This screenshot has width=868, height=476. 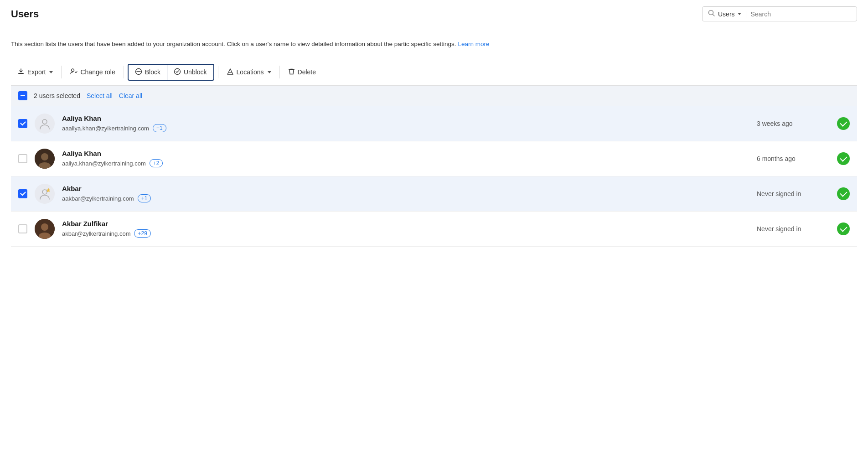 What do you see at coordinates (406, 198) in the screenshot?
I see `user-email-row: aakbar@zylkertraining.com +1` at bounding box center [406, 198].